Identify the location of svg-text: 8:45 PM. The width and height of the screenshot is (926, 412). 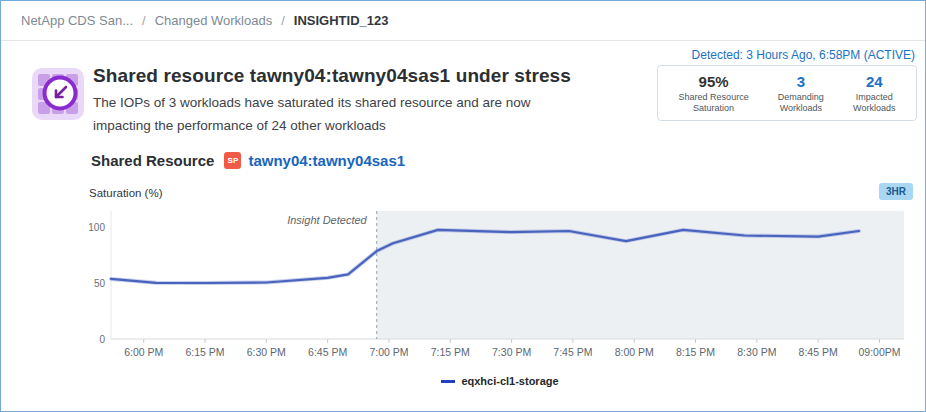
(818, 352).